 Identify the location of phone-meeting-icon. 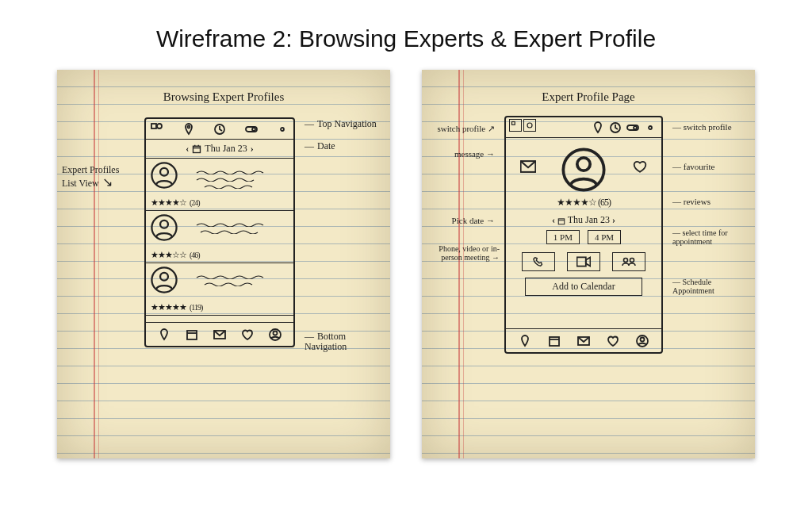
(538, 262).